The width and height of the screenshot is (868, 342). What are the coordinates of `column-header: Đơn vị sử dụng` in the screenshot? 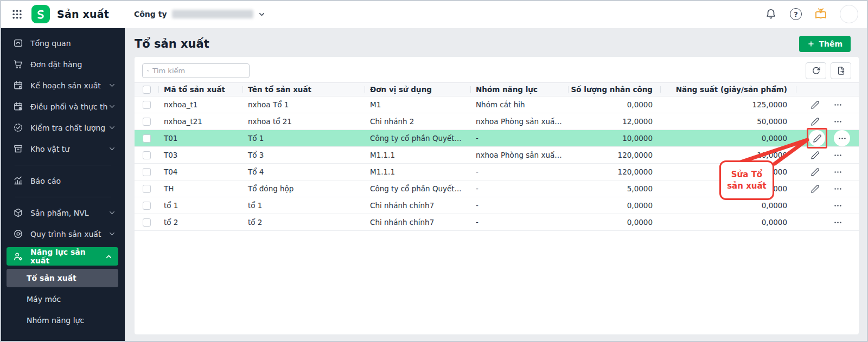 It's located at (418, 89).